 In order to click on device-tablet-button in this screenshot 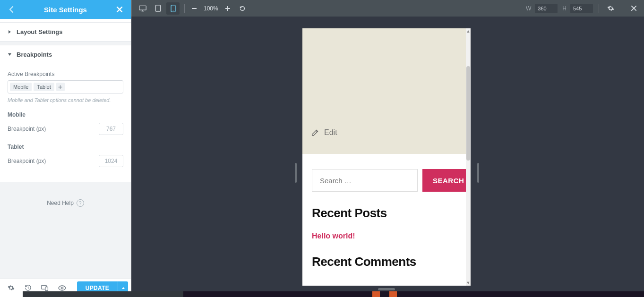, I will do `click(158, 8)`.